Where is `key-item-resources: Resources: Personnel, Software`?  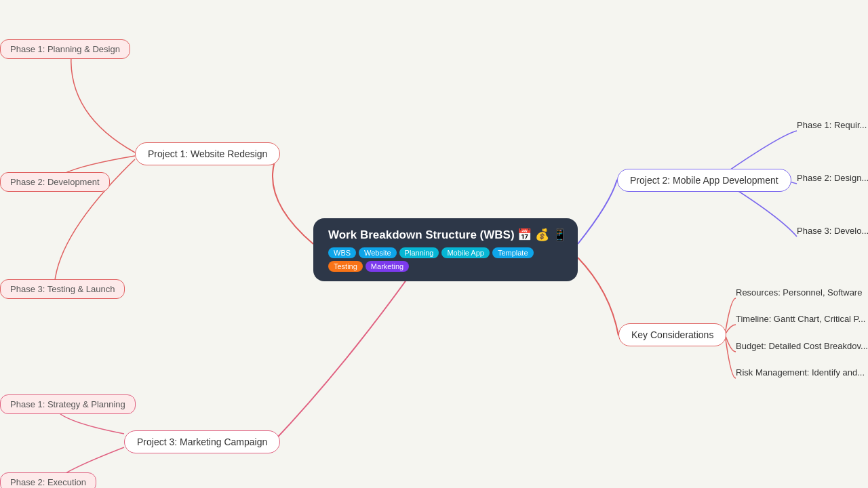
key-item-resources: Resources: Personnel, Software is located at coordinates (799, 293).